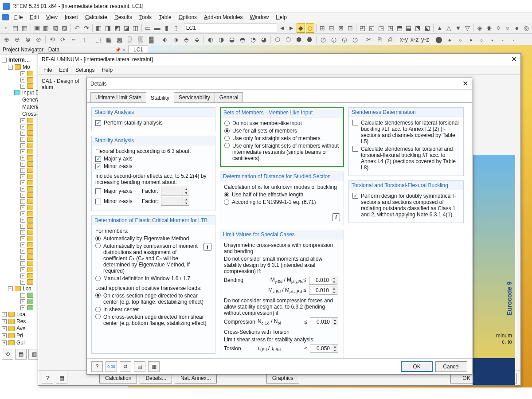 The height and width of the screenshot is (399, 532). Describe the element at coordinates (309, 39) in the screenshot. I see `tb-icon: ⬣` at that location.